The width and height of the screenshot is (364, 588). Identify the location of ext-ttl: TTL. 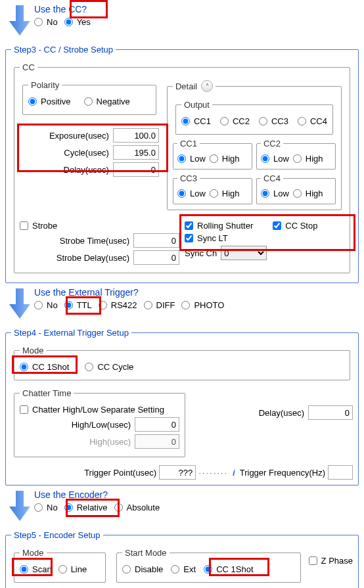
(78, 305).